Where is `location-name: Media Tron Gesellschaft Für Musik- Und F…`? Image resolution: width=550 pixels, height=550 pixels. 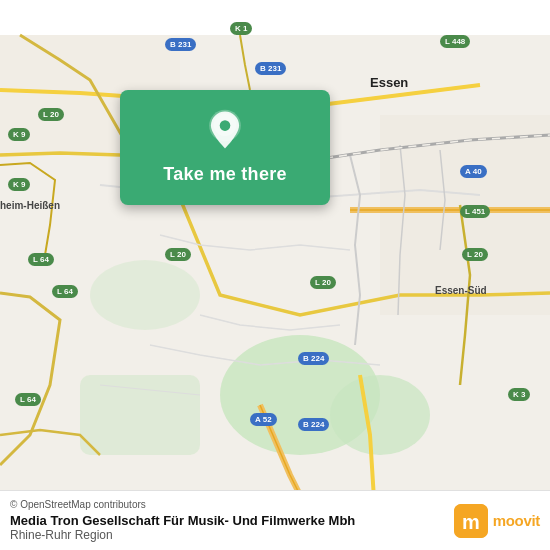 location-name: Media Tron Gesellschaft Für Musik- Und F… is located at coordinates (182, 520).